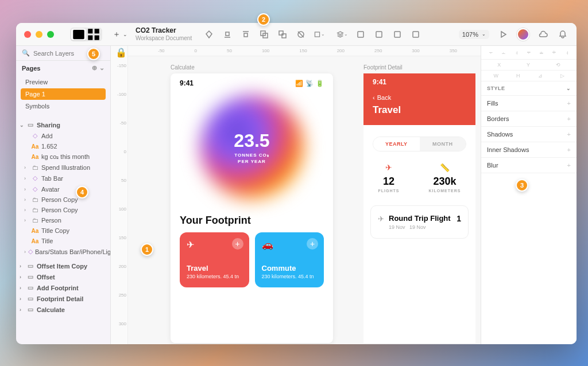  What do you see at coordinates (529, 53) in the screenshot?
I see `align-top-icon: ⫧` at bounding box center [529, 53].